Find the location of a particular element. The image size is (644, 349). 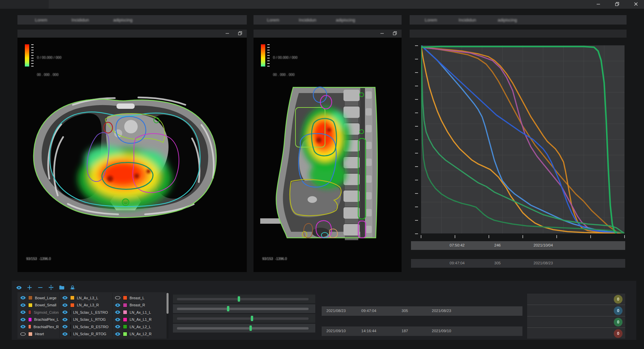

structure-row: BrachialPlex_L is located at coordinates (40, 320).